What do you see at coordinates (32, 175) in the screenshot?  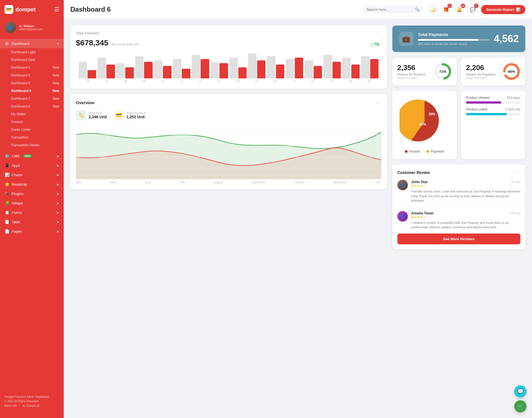 I see `sidebar-item-charts: 📊 Charts ▶` at bounding box center [32, 175].